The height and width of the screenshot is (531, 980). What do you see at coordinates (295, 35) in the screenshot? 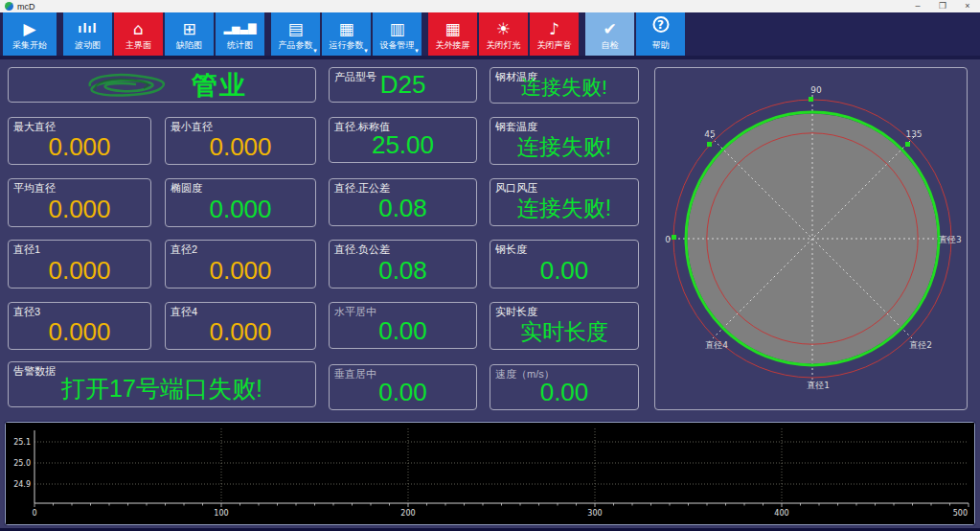
I see `product-params-button: ▤产品参数▼` at bounding box center [295, 35].